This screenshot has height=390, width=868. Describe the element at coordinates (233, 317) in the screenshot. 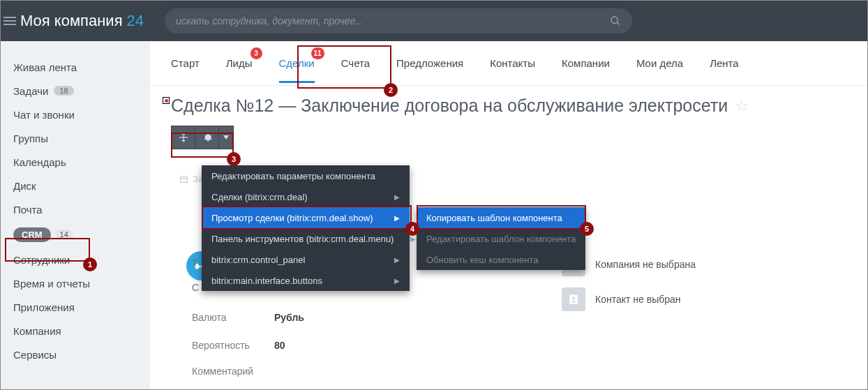

I see `currency-label: Валюта` at that location.